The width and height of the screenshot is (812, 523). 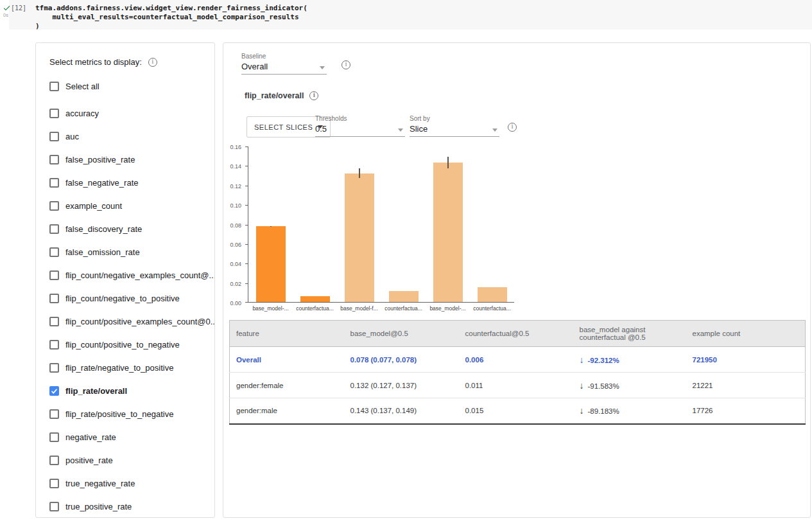 I want to click on thresholds-select-value: 0.5, so click(x=321, y=129).